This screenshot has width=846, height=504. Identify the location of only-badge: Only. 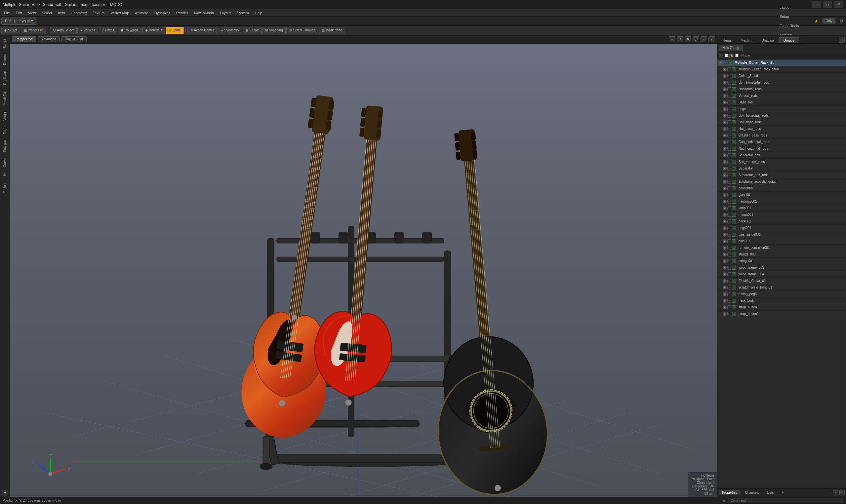
(829, 21).